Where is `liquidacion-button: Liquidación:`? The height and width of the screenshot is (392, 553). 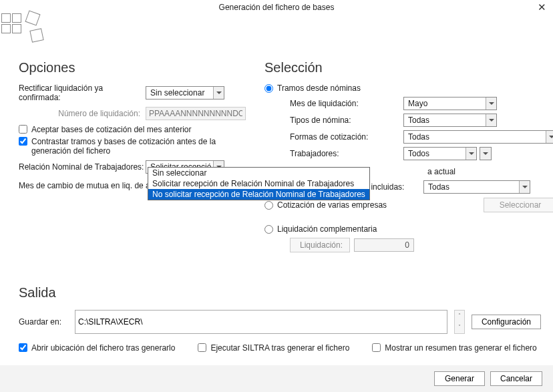
liquidacion-button: Liquidación: is located at coordinates (320, 245).